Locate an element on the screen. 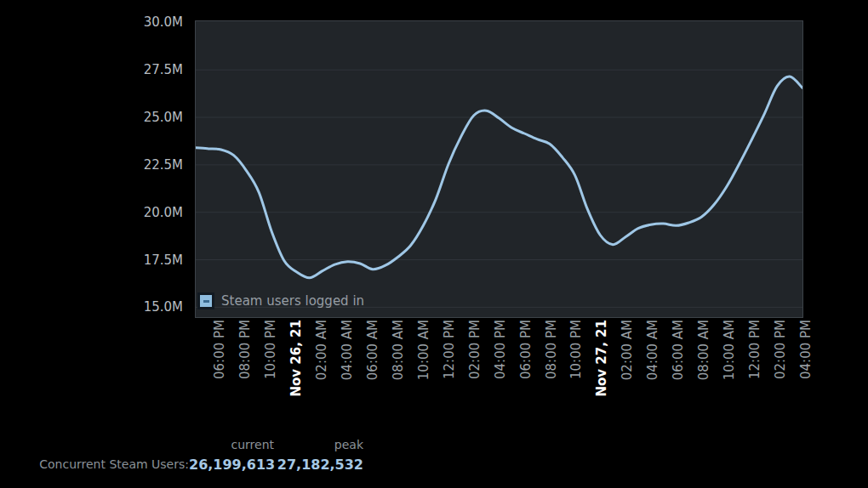 Image resolution: width=868 pixels, height=488 pixels. y-axis-tick-label: 30.0M is located at coordinates (92, 22).